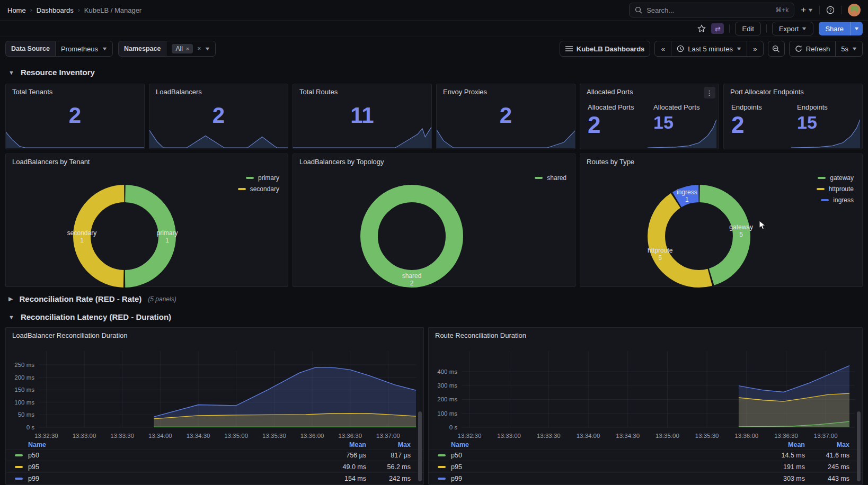 This screenshot has width=868, height=485. What do you see at coordinates (830, 10) in the screenshot?
I see `help-icon: ?` at bounding box center [830, 10].